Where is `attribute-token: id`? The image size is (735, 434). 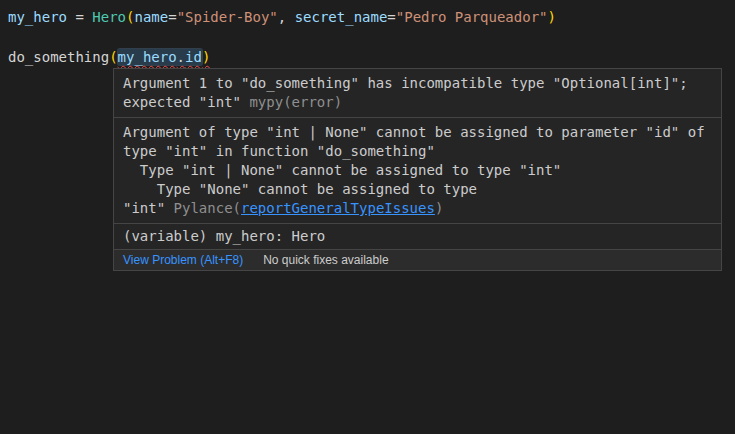
attribute-token: id is located at coordinates (194, 57).